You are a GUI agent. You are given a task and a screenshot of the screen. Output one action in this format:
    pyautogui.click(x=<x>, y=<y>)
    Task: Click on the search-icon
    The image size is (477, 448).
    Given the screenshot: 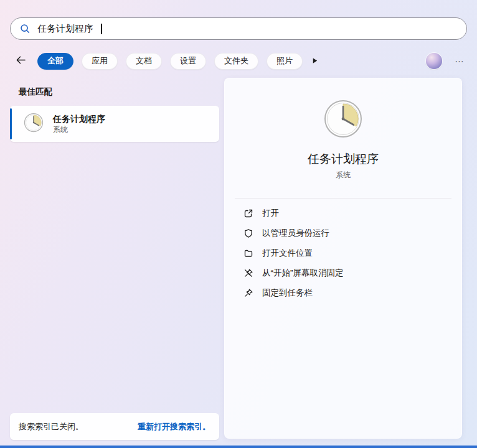 What is the action you would take?
    pyautogui.click(x=25, y=29)
    